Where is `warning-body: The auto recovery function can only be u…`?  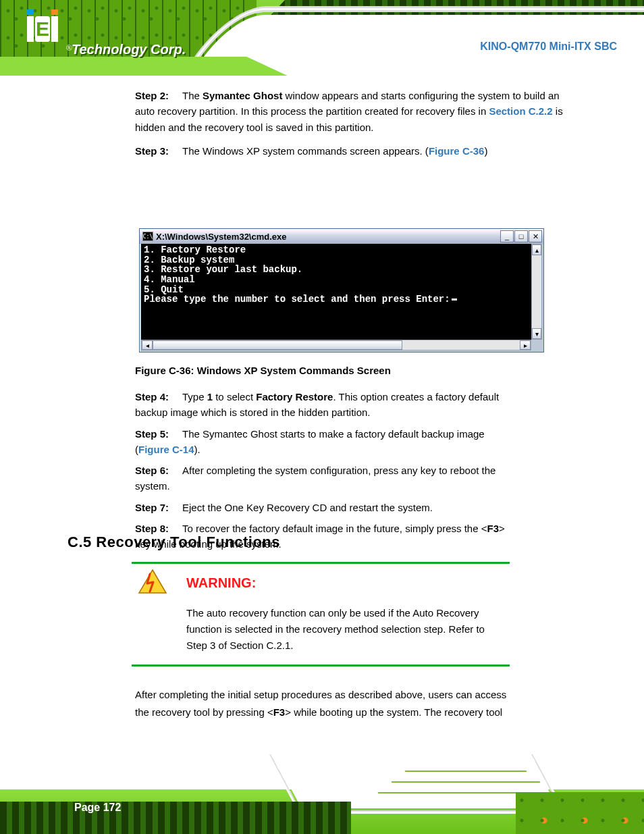
warning-body: The auto recovery function can only be u… is located at coordinates (345, 629).